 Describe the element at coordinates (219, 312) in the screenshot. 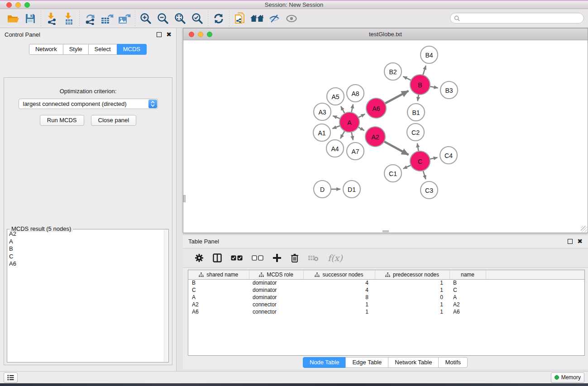

I see `cell-shared-name: A6` at that location.